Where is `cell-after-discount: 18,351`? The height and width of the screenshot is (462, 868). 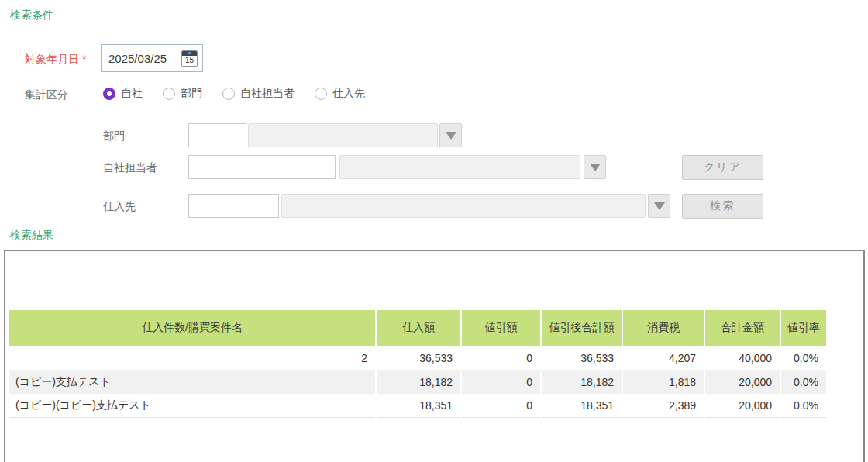
cell-after-discount: 18,351 is located at coordinates (581, 406).